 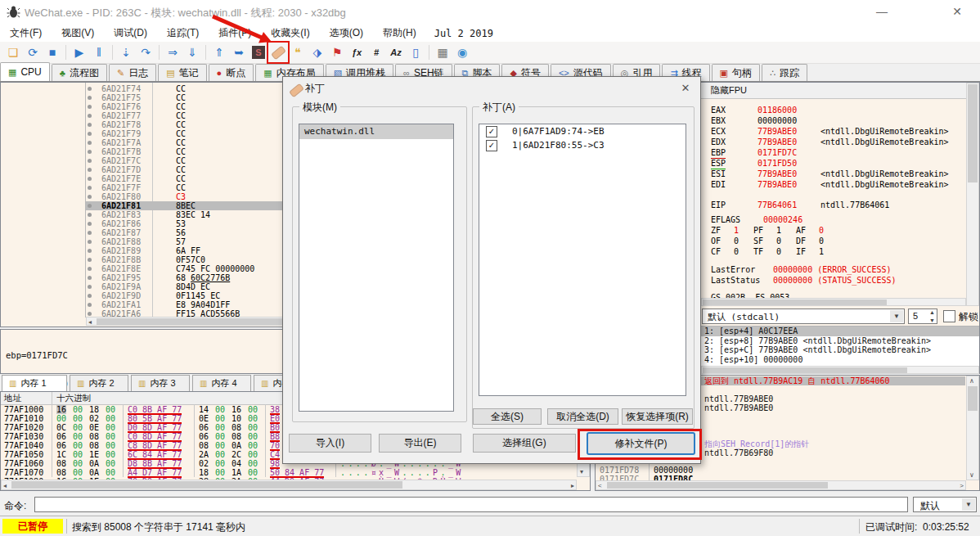 I want to click on tab-断点: ●断点, so click(x=232, y=72).